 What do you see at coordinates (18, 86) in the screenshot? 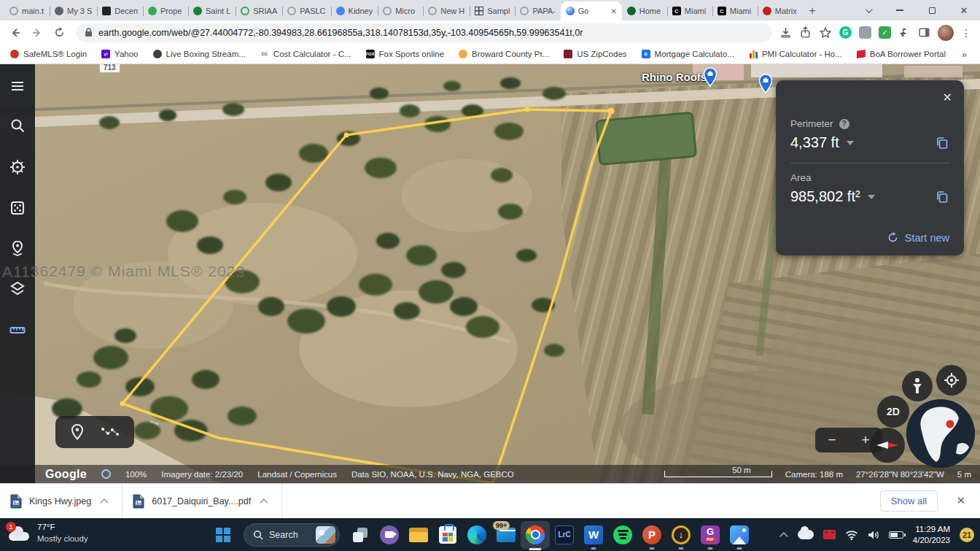
I see `menu-icon` at bounding box center [18, 86].